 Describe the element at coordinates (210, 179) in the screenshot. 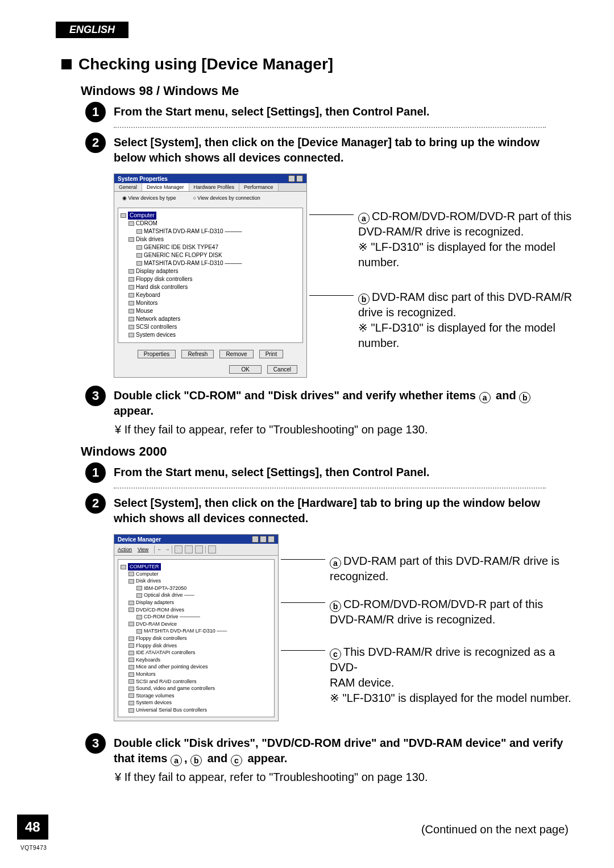

I see `dialog-titlebar: System Properties` at that location.